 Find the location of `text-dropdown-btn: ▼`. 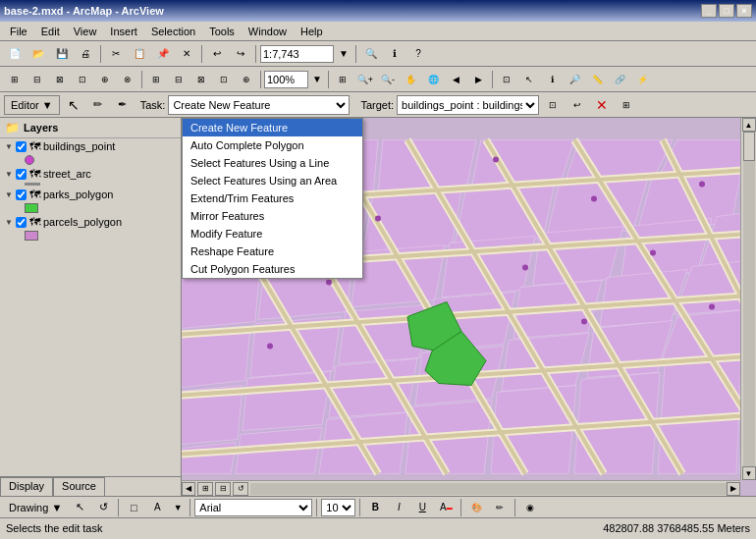

text-dropdown-btn: ▼ is located at coordinates (178, 508).